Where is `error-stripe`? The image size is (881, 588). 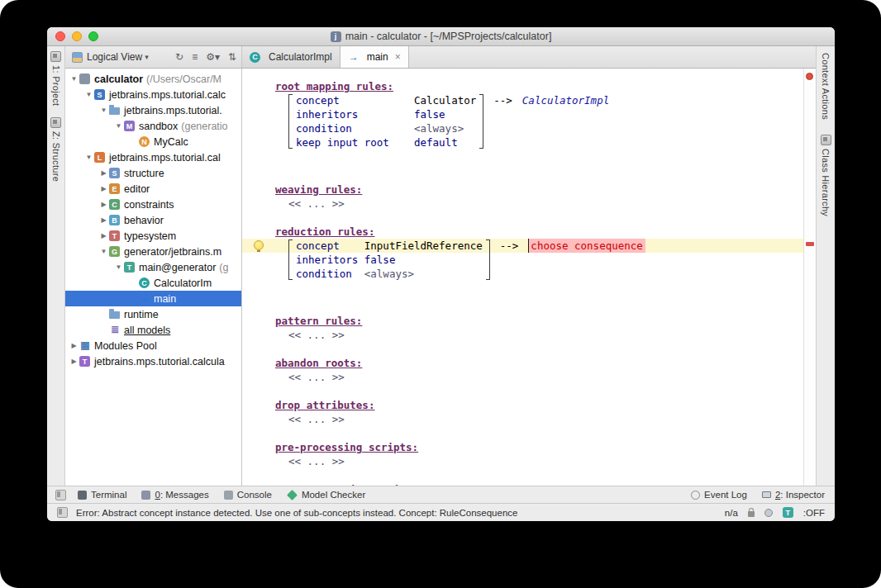
error-stripe is located at coordinates (810, 277).